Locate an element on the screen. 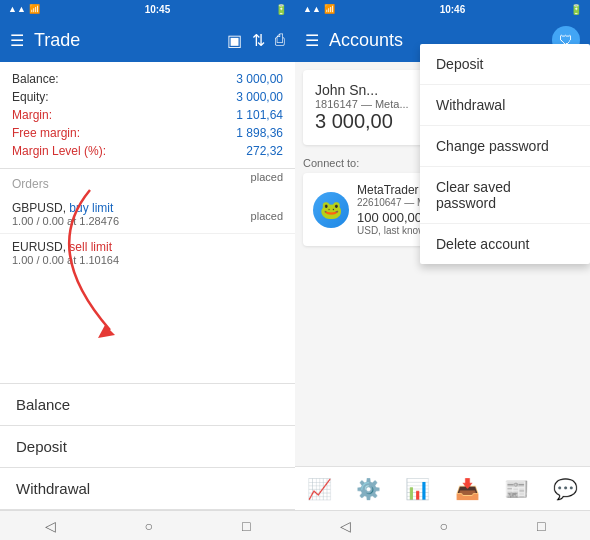  right-menu-icon: ☰ is located at coordinates (312, 40).